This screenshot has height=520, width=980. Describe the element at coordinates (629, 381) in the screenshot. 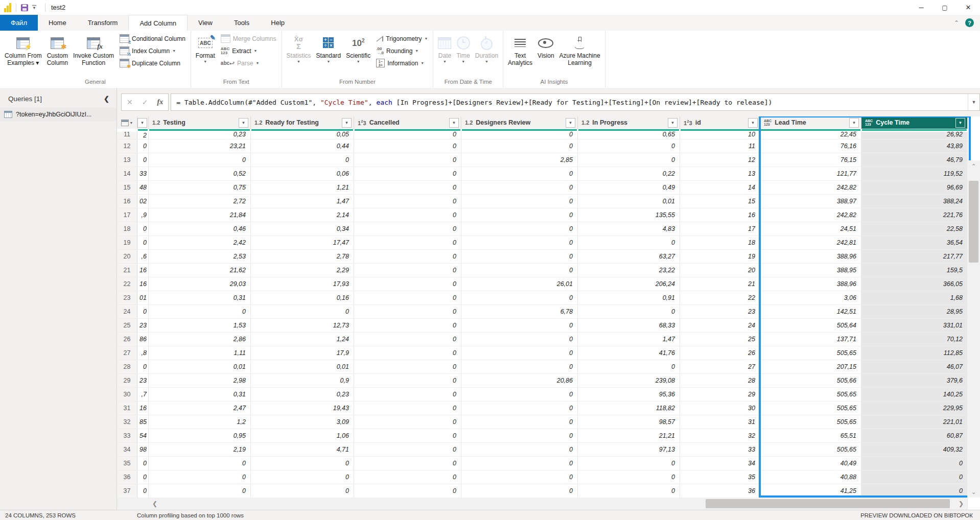

I see `cell-in-progress: 239,08` at that location.